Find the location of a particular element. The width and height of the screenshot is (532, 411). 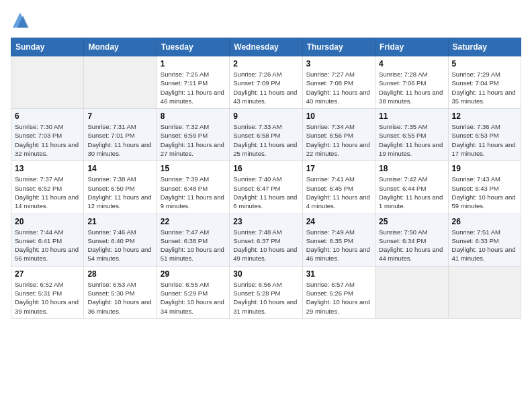

day-info: Sunrise: 7:46 AM Sunset: 6:40 PM Dayligh… is located at coordinates (120, 246).